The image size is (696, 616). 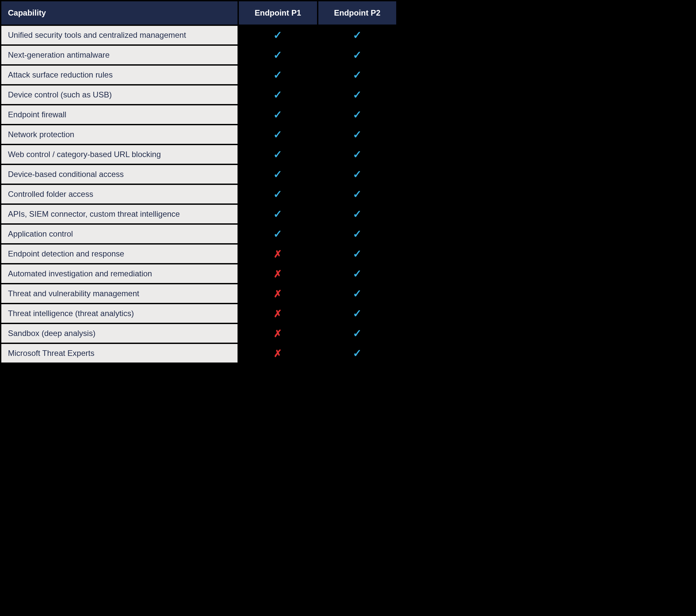 I want to click on table-row: Unified security tools and centralized m…, so click(x=199, y=35).